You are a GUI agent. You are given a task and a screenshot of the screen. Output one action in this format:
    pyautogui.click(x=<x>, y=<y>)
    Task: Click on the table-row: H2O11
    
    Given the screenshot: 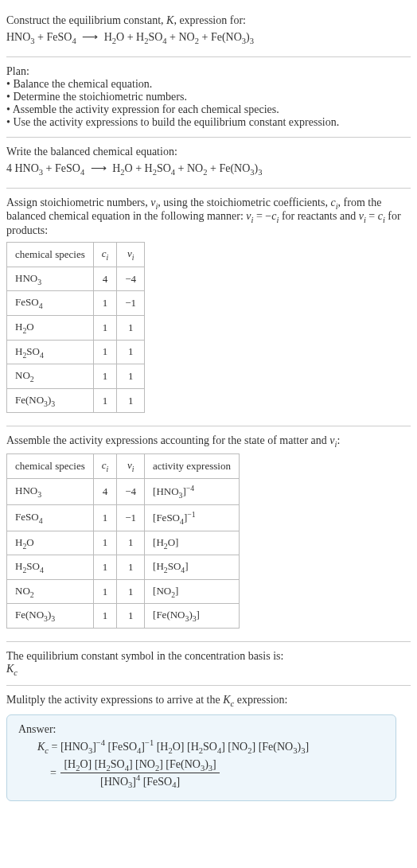 What is the action you would take?
    pyautogui.click(x=76, y=328)
    